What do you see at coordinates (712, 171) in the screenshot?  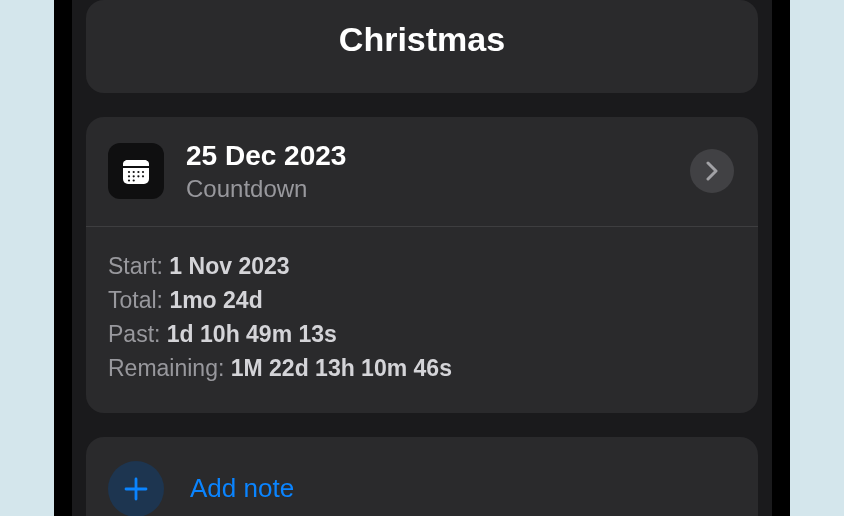 I see `chevron-right-icon` at bounding box center [712, 171].